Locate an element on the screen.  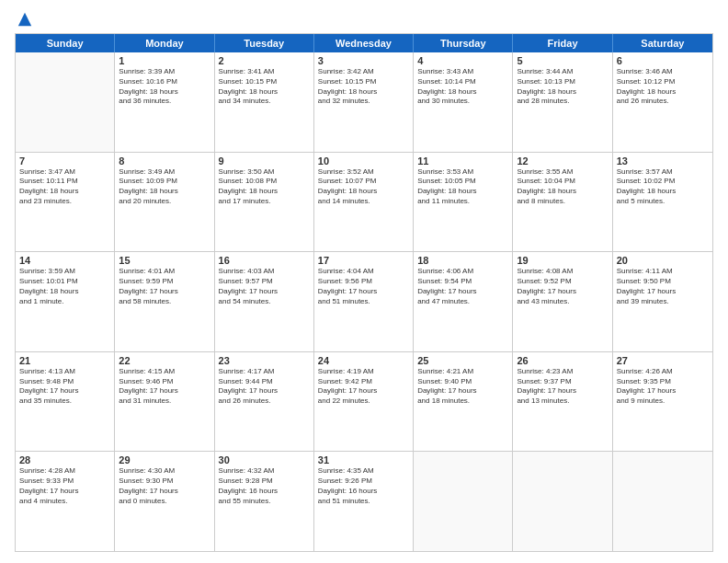
day-info: Sunrise: 3:43 AMSunset: 10:14 PMDaylight… is located at coordinates (463, 86).